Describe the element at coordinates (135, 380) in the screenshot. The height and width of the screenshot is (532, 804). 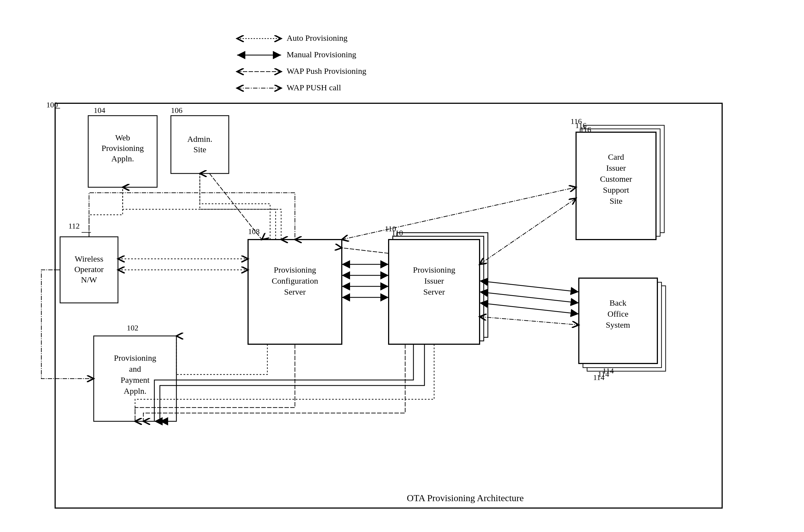
I see `prov-payment-text-3: Payment` at that location.